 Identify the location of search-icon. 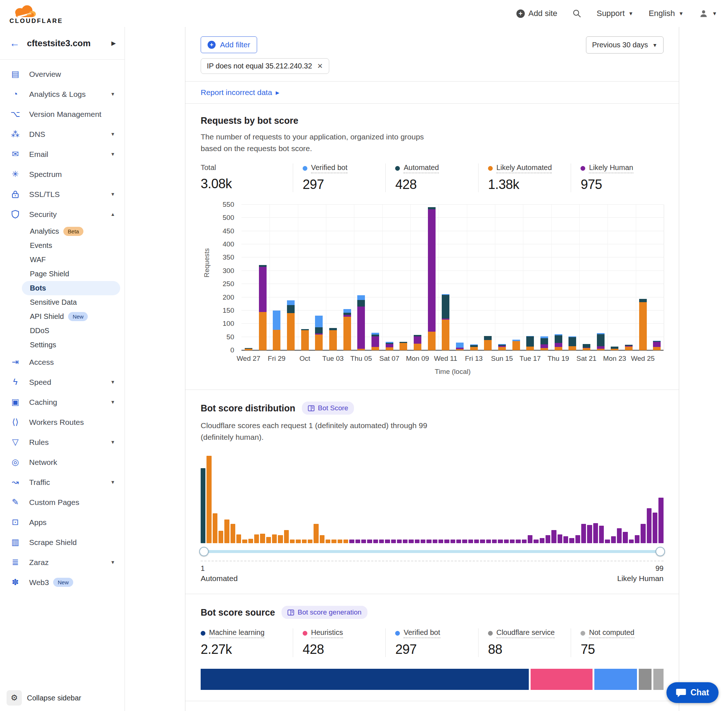
(577, 13).